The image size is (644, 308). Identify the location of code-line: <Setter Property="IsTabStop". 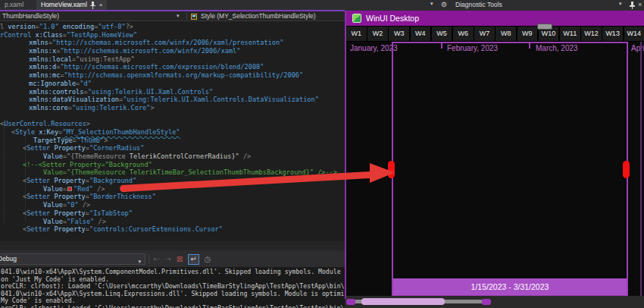
(173, 214).